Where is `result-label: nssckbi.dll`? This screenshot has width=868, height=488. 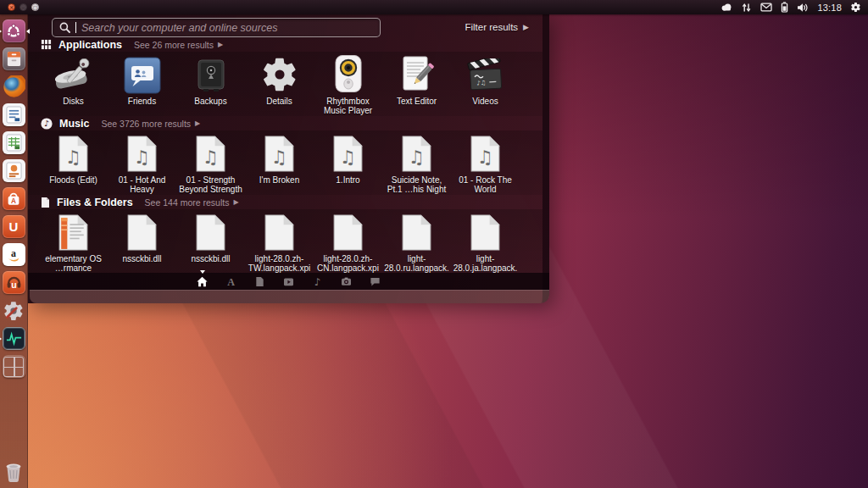
result-label: nssckbi.dll is located at coordinates (210, 259).